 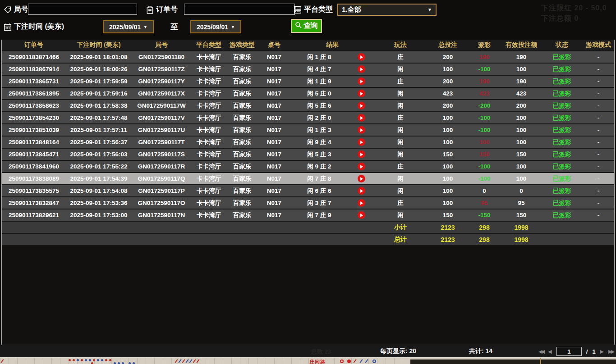 What do you see at coordinates (308, 167) in the screenshot?
I see `table-row: 250901173841960 2025-09-01 17:55:22 GN01…` at bounding box center [308, 167].